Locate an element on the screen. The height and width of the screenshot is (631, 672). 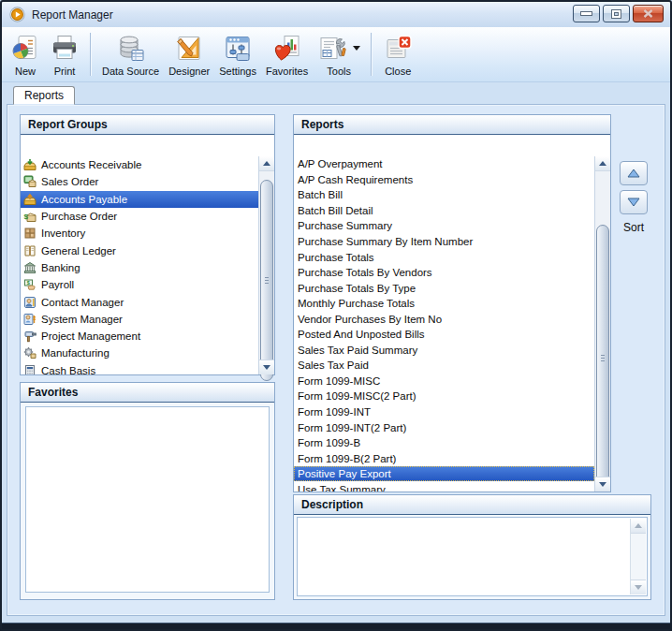
report-group-item-cash-basis: Cash Basis is located at coordinates (139, 369).